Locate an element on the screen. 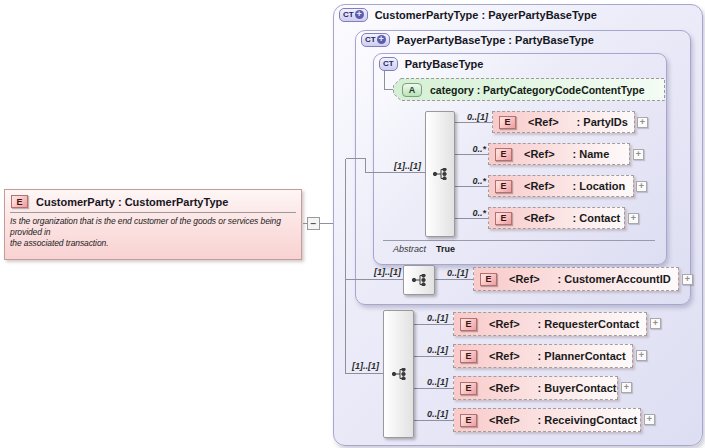 This screenshot has width=705, height=448. ref-name: : ReceivingContact is located at coordinates (588, 420).